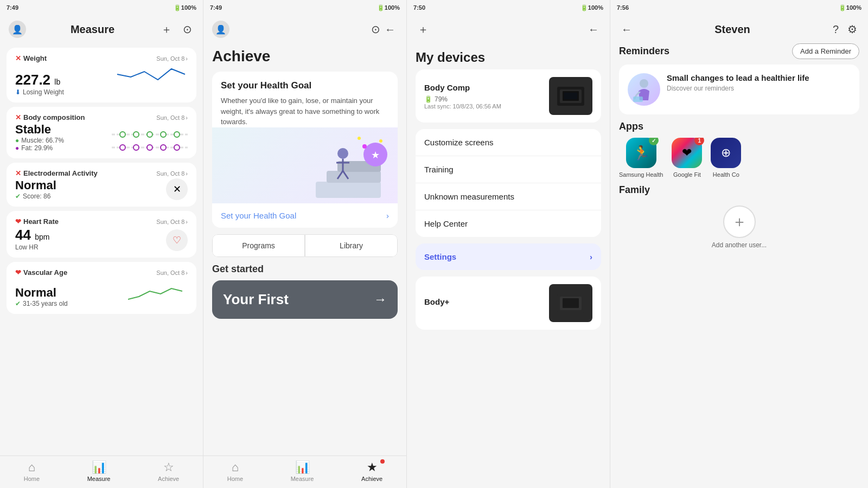  What do you see at coordinates (305, 246) in the screenshot?
I see `achieve-tabs: Programs Library` at bounding box center [305, 246].